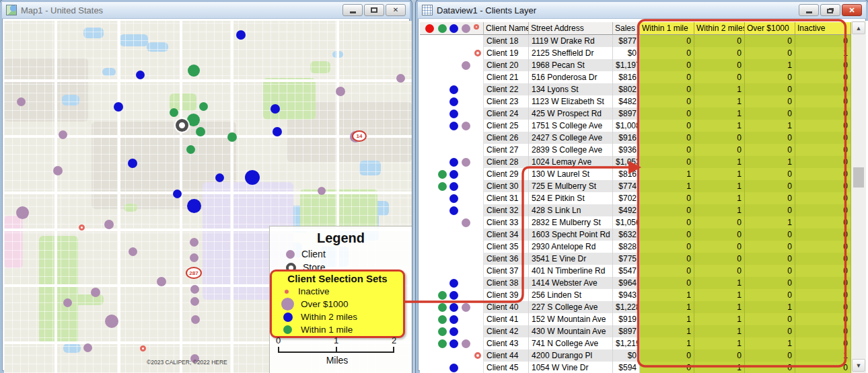 Image resolution: width=868 pixels, height=373 pixels. What do you see at coordinates (626, 210) in the screenshot?
I see `cell-sales: $492` at bounding box center [626, 210].